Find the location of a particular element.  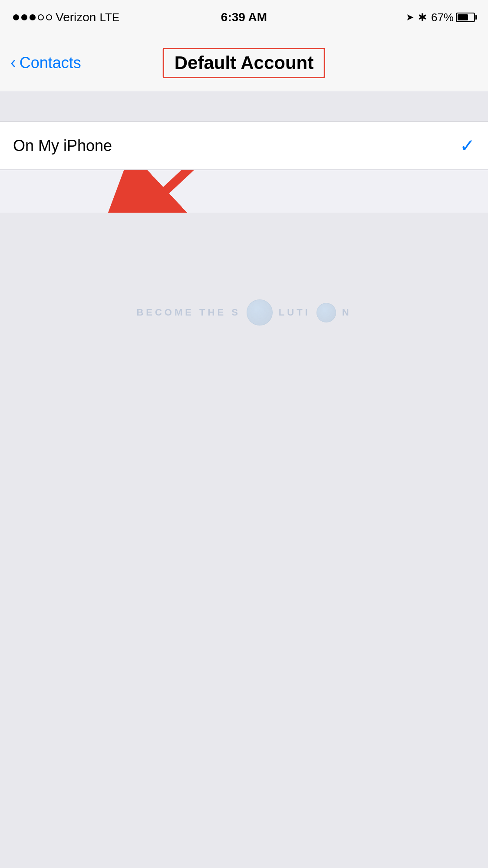

back-button: ‹ Contacts is located at coordinates (46, 62).